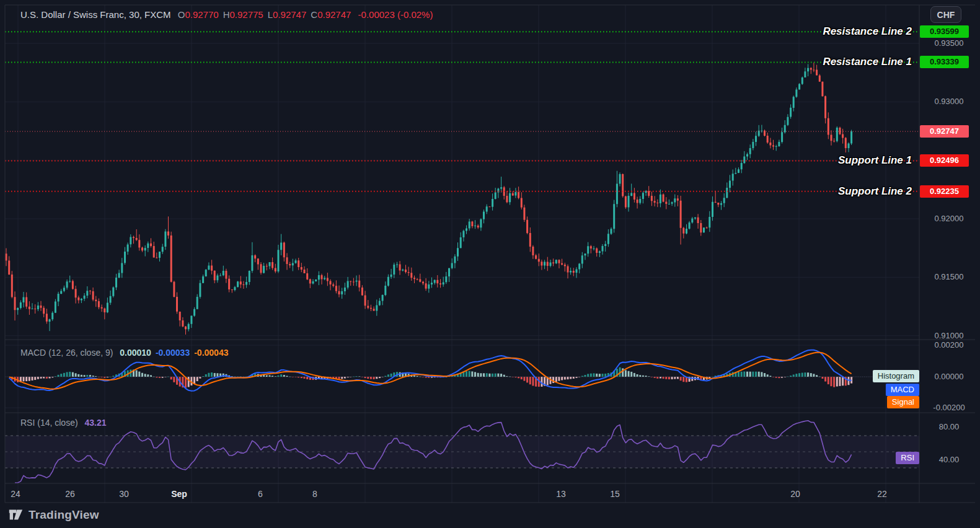 The image size is (980, 528). I want to click on tradingview-logo: TradingView, so click(53, 514).